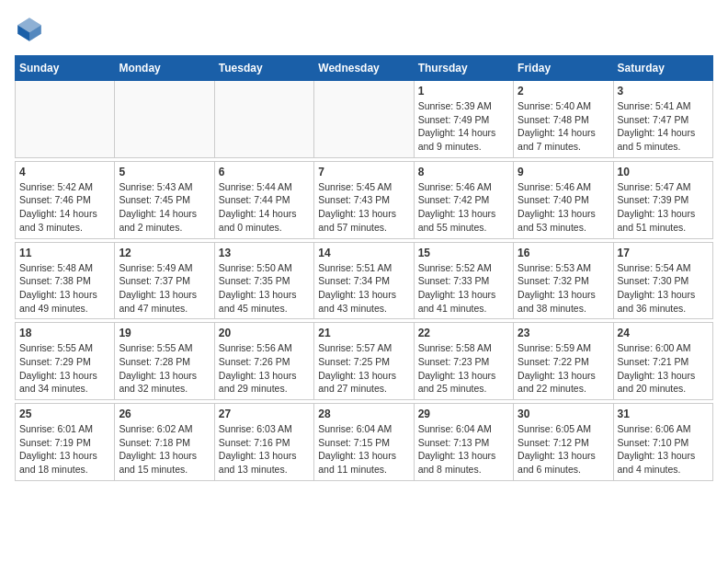  I want to click on calendar-cell: 16Sunrise: 5:53 AMSunset: 7:32 PMDayligh…, so click(563, 281).